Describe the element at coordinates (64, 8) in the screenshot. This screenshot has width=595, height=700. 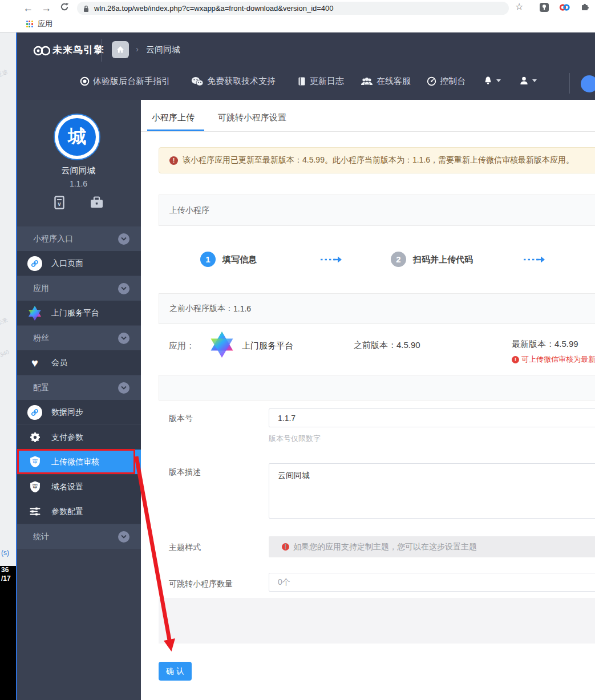
I see `refresh-button` at that location.